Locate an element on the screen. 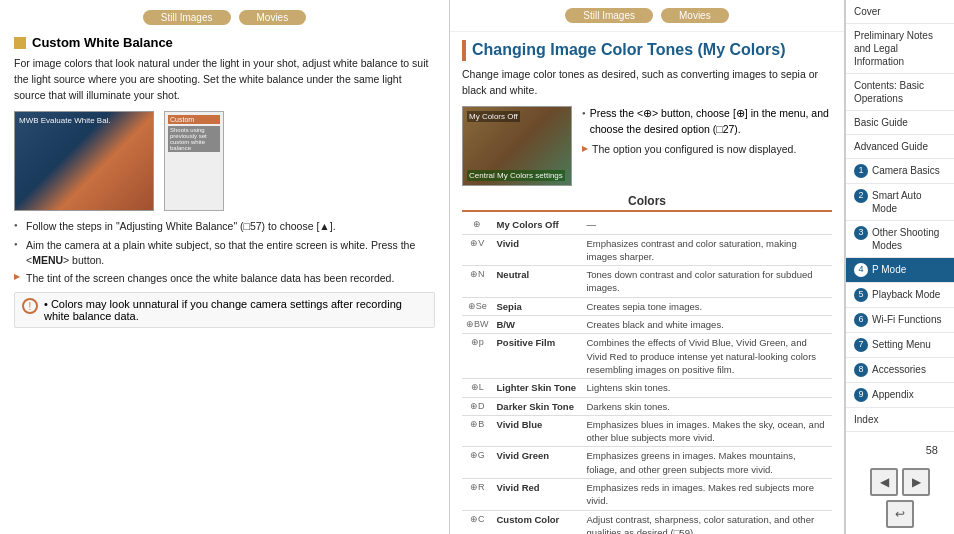 This screenshot has height=534, width=954. sidebar-num: 7 is located at coordinates (861, 345).